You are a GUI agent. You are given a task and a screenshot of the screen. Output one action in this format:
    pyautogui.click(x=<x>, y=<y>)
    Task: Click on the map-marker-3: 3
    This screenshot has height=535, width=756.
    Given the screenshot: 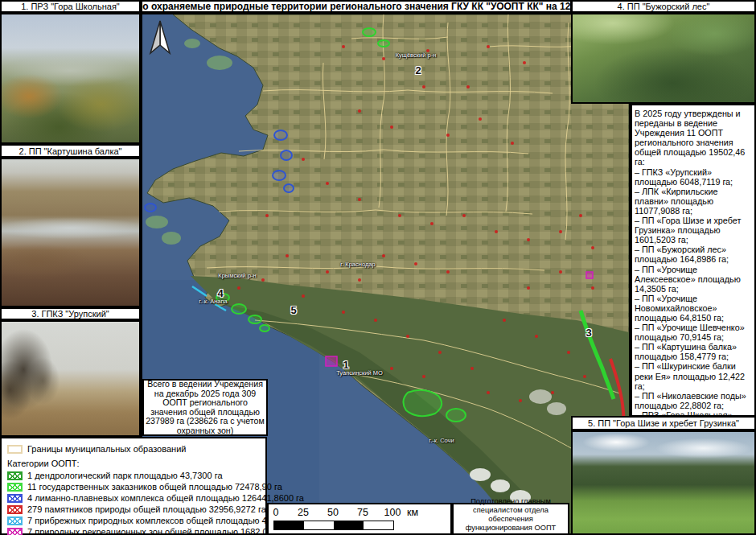 What is the action you would take?
    pyautogui.click(x=589, y=333)
    